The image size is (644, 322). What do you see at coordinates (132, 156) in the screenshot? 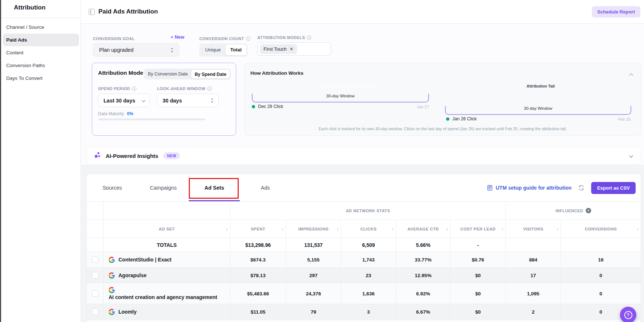
I see `ai-insights-title: AI-Powered Insights` at bounding box center [132, 156].